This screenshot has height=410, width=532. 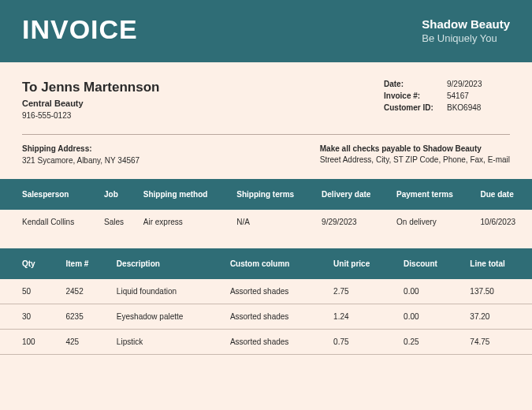 I want to click on col-shipping-terms: Shipping terms, so click(x=273, y=194).